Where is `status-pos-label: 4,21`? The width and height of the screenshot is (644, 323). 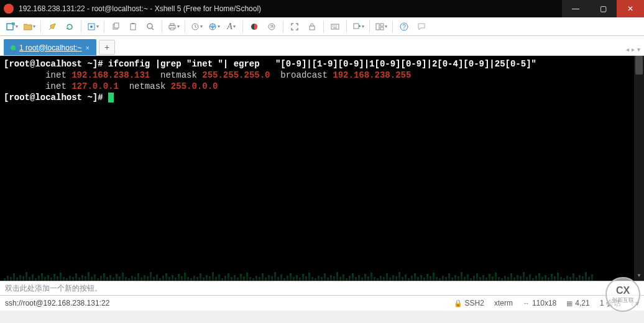
status-pos-label: 4,21 is located at coordinates (582, 303).